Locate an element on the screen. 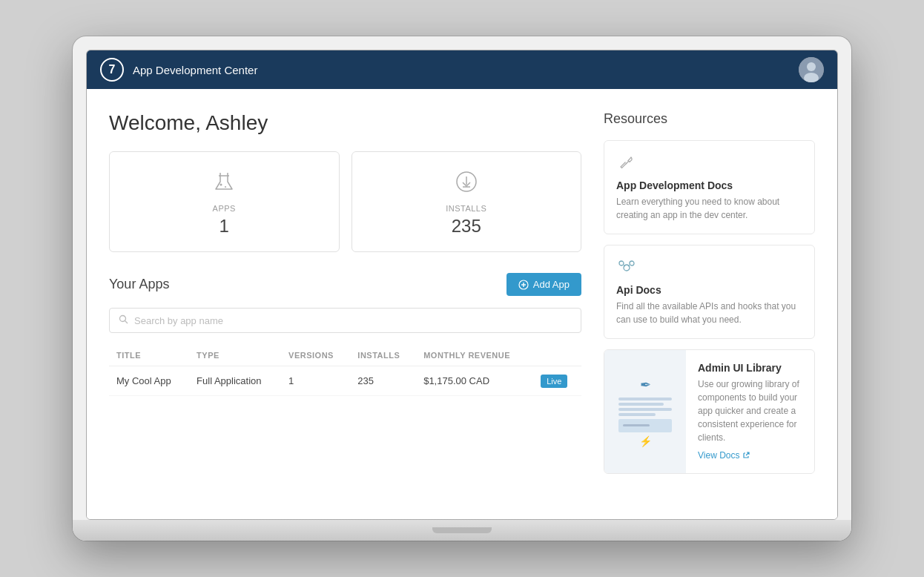  status-badge: Live is located at coordinates (554, 381).